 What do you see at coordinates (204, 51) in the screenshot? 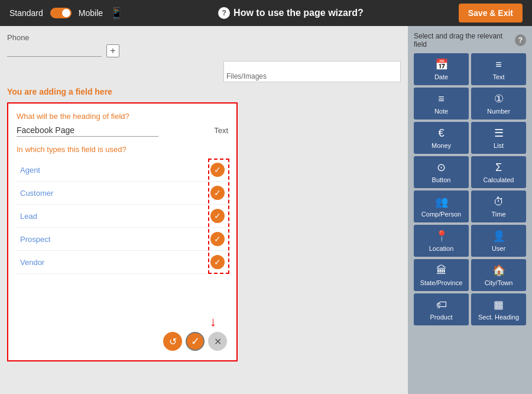
I see `phone-input-row: +` at bounding box center [204, 51].